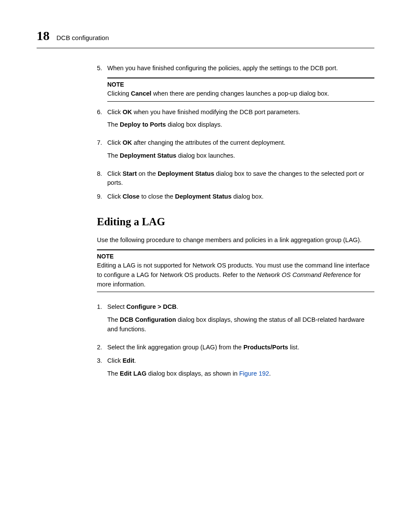  Describe the element at coordinates (236, 240) in the screenshot. I see `section-intro: Use the following procedure to change me…` at that location.